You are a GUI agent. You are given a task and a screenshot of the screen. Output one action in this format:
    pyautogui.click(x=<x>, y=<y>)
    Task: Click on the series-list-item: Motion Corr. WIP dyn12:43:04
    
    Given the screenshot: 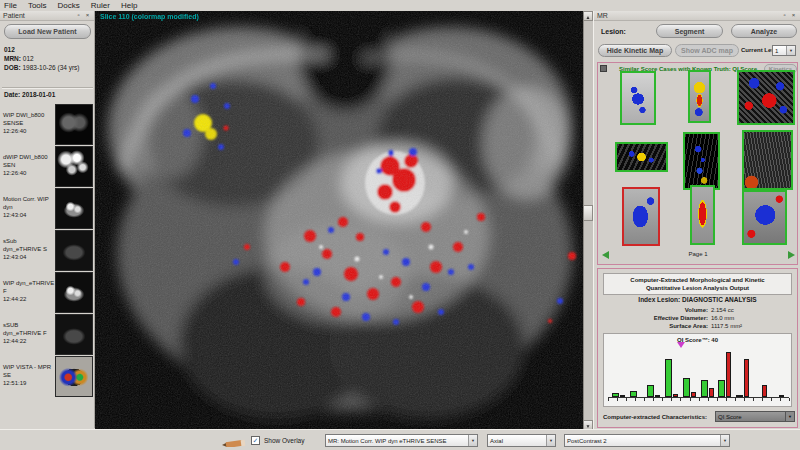 What is the action you would take?
    pyautogui.click(x=48, y=208)
    